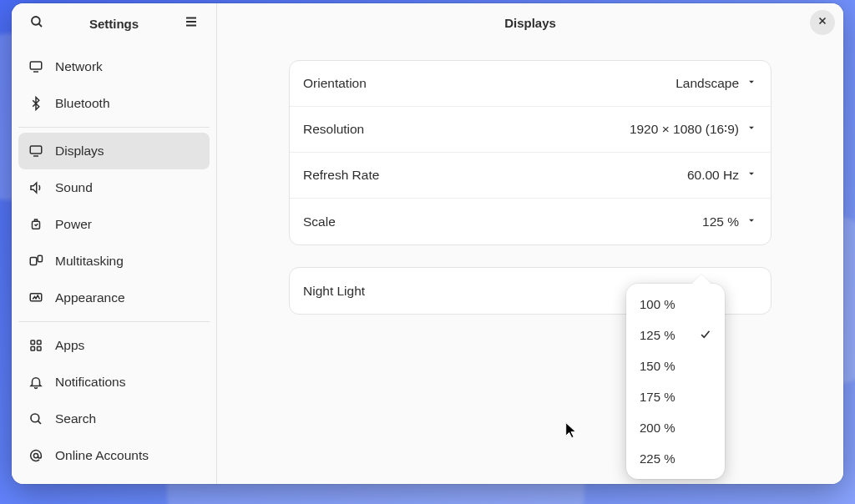  What do you see at coordinates (114, 345) in the screenshot?
I see `sidebar-item-apps: Apps` at bounding box center [114, 345].